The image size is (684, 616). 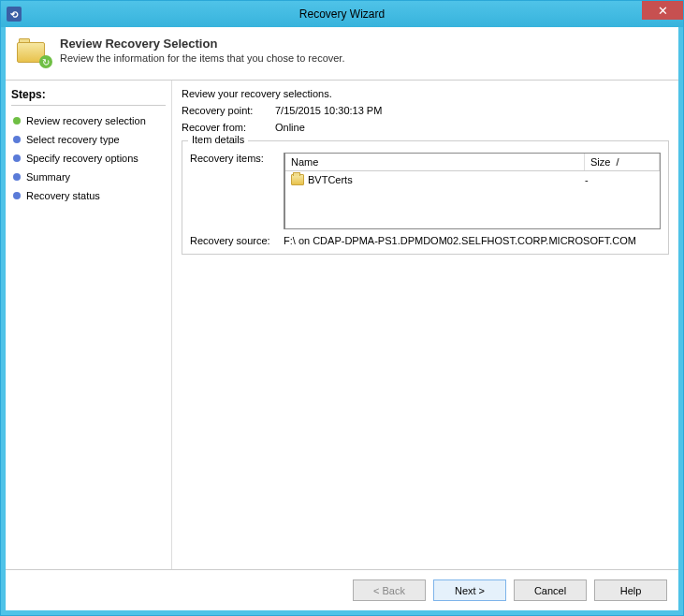 I want to click on back-button: < Back, so click(x=389, y=590).